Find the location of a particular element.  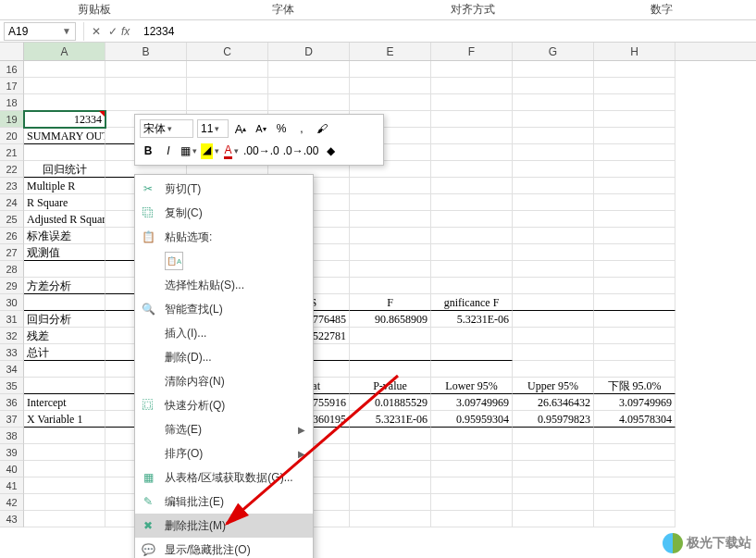

row-header: 19 is located at coordinates (12, 119).